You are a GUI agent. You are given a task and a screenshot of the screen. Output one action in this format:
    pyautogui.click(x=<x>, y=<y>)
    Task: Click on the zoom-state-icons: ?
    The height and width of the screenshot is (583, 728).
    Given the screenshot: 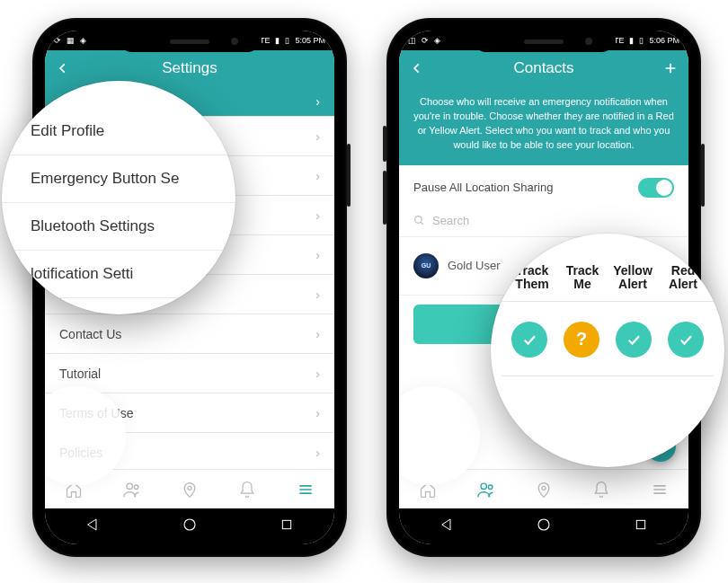 What is the action you would take?
    pyautogui.click(x=608, y=340)
    